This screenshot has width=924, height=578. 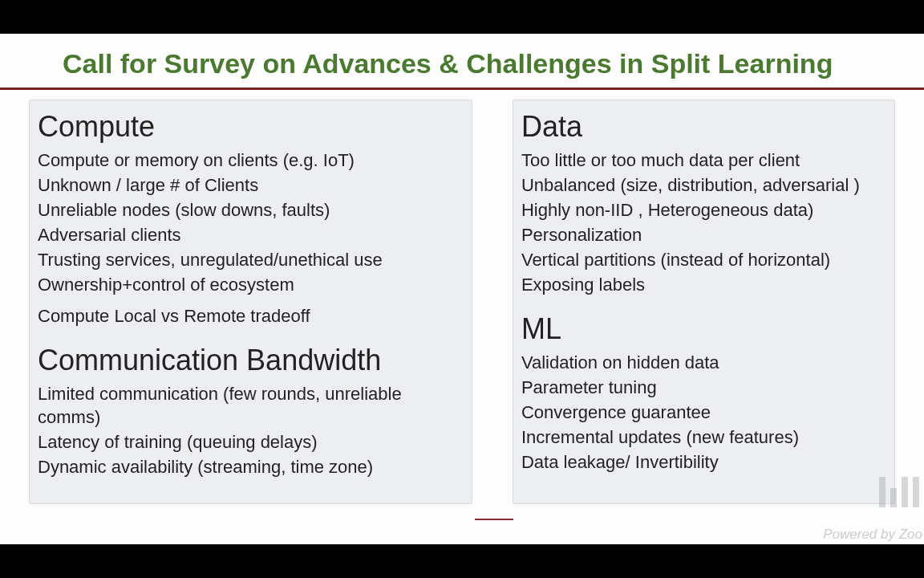 What do you see at coordinates (704, 185) in the screenshot?
I see `data-item: Unbalanced (size, distribution, adversar…` at bounding box center [704, 185].